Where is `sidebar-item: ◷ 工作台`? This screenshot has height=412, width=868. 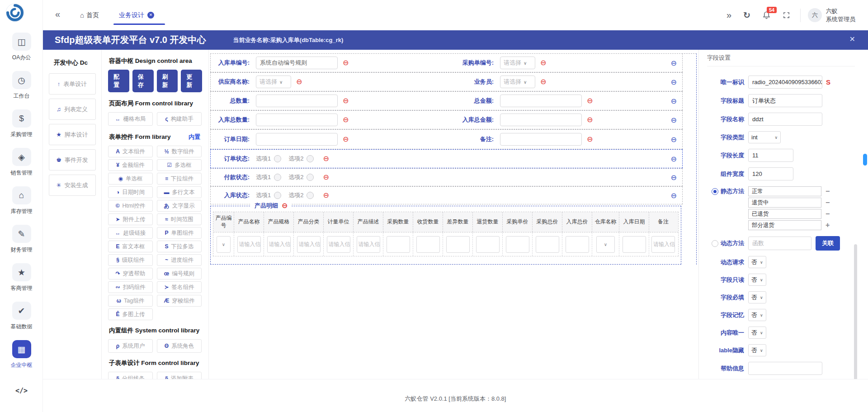
sidebar-item: ◷ 工作台 is located at coordinates (22, 85).